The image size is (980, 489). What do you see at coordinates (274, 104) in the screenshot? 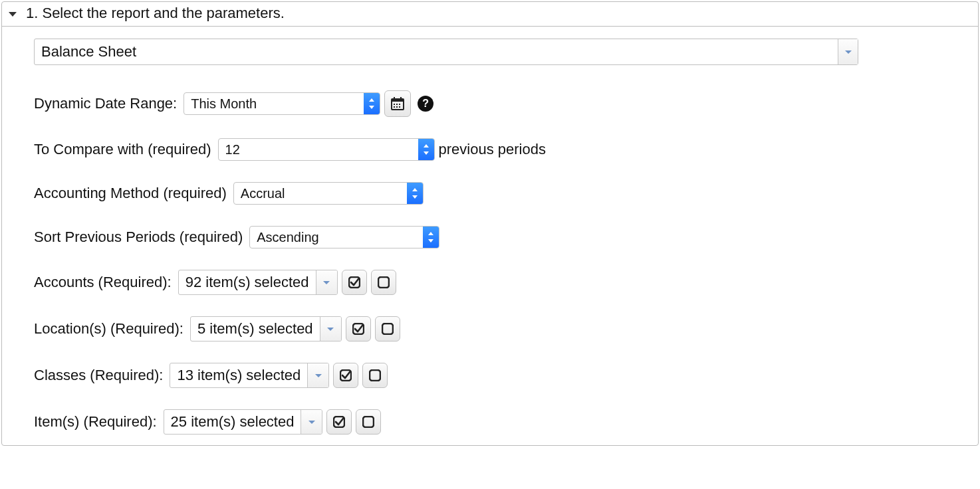
I see `date-range-value: This Month` at bounding box center [274, 104].